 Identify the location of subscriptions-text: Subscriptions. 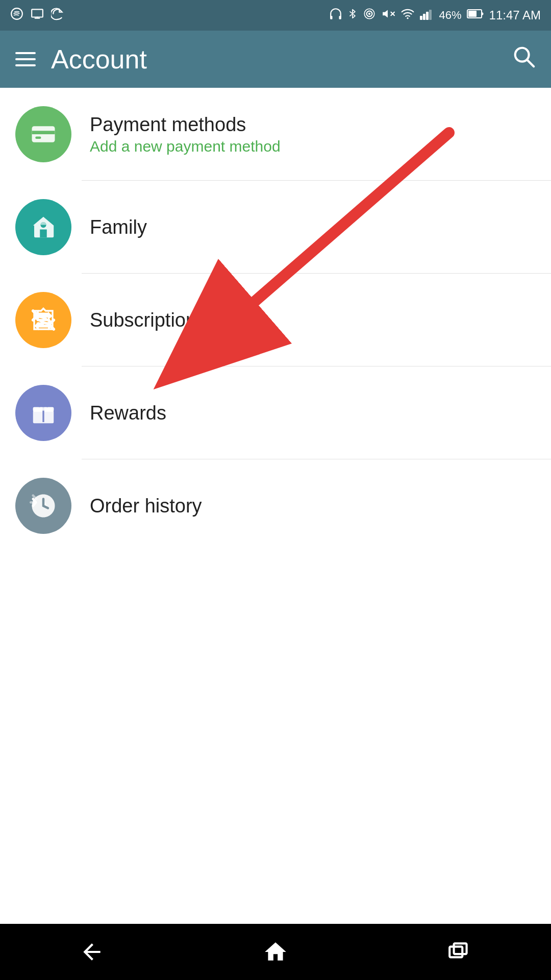
(148, 321).